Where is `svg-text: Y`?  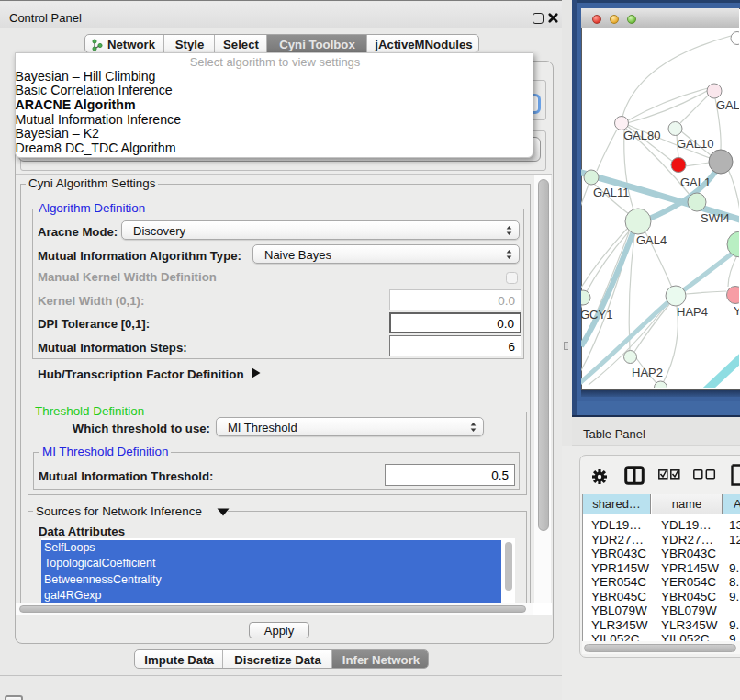 svg-text: Y is located at coordinates (736, 310).